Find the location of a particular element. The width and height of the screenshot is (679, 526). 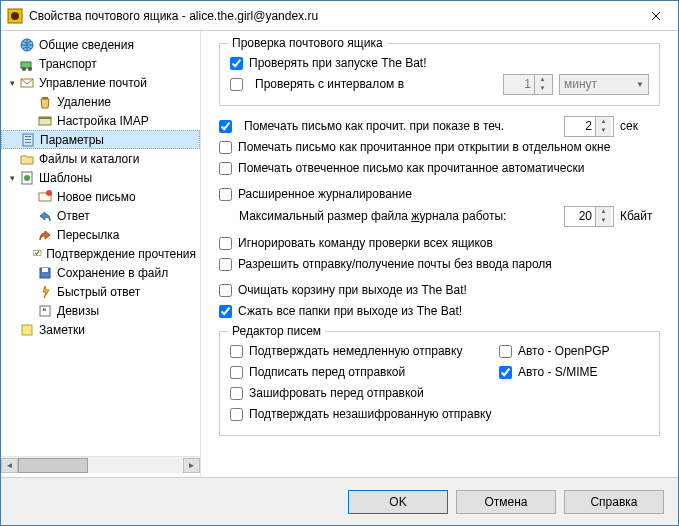

save-icon is located at coordinates (45, 273).